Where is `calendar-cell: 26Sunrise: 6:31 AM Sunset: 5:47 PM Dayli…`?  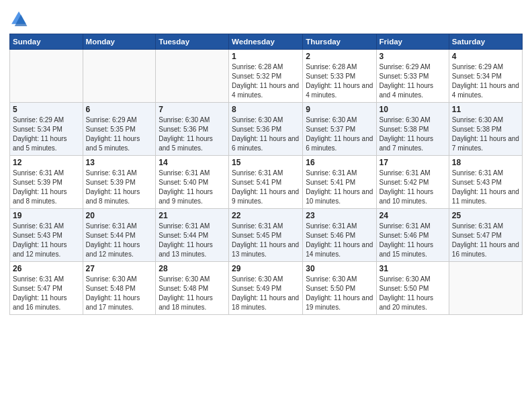
calendar-cell: 26Sunrise: 6:31 AM Sunset: 5:47 PM Dayli… is located at coordinates (47, 289).